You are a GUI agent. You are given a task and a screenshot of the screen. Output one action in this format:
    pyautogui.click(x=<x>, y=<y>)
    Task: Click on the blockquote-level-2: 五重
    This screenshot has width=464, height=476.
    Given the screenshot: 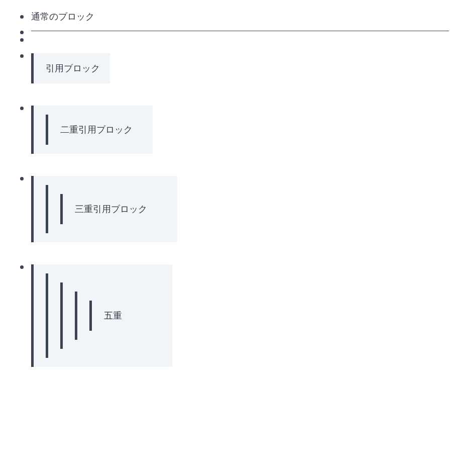 What is the action you would take?
    pyautogui.click(x=104, y=316)
    